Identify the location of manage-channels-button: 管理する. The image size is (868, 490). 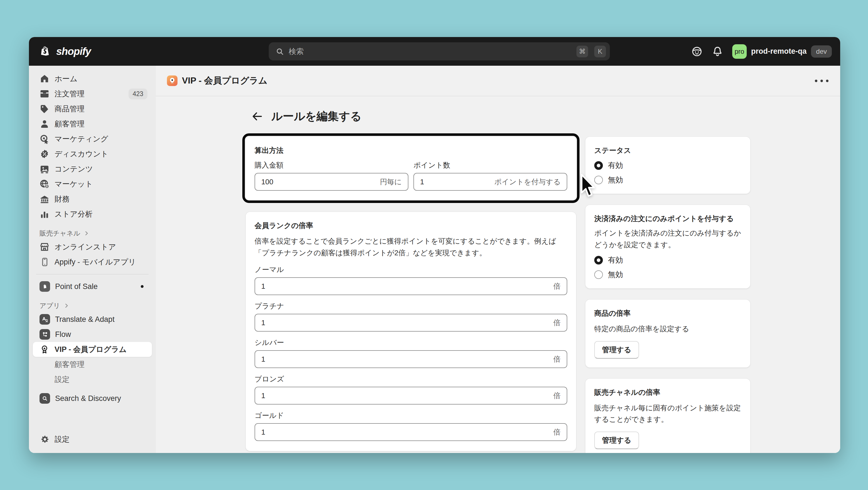
(617, 440).